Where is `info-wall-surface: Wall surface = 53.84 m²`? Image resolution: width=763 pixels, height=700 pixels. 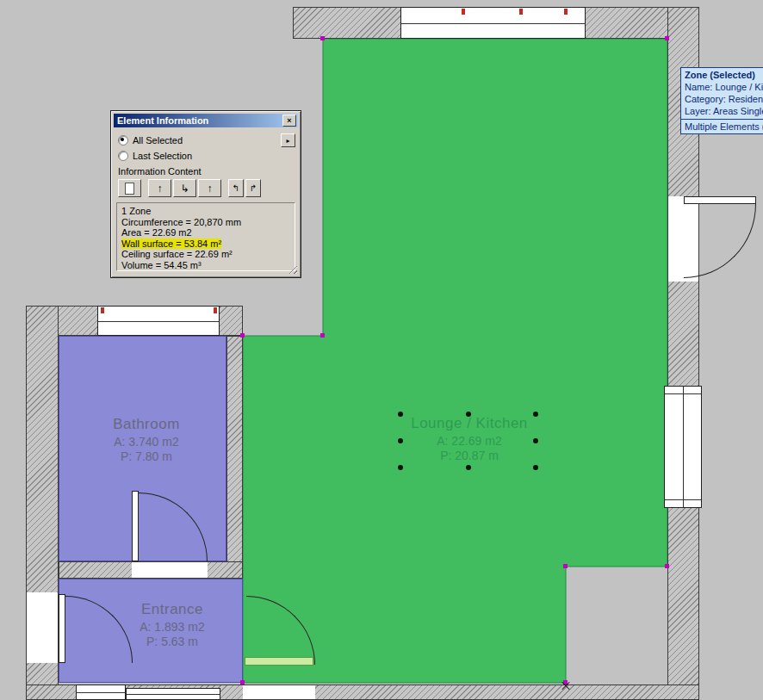 info-wall-surface: Wall surface = 53.84 m² is located at coordinates (171, 244).